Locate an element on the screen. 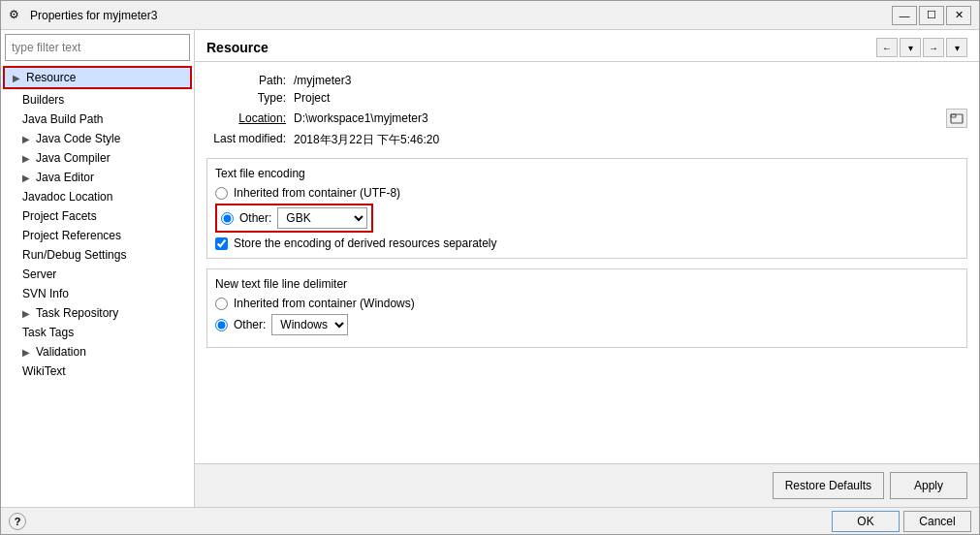 The width and height of the screenshot is (980, 535). sidebar-item-java-code-style: ▶ Java Code Style is located at coordinates (97, 139).